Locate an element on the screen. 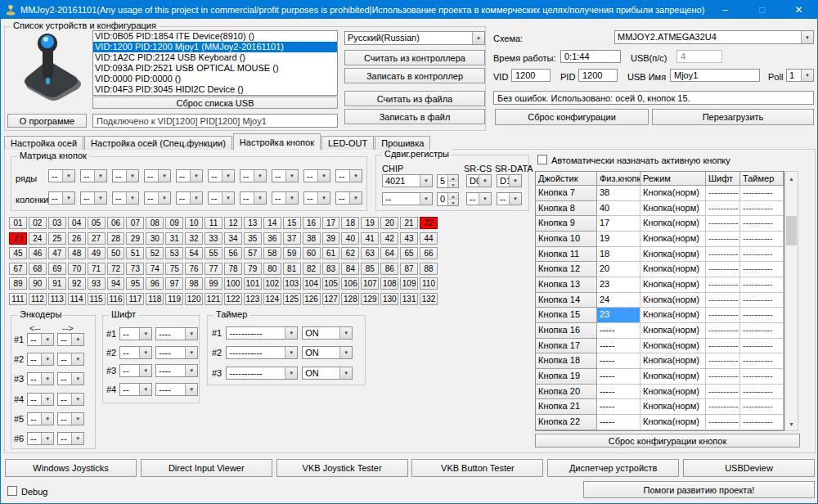 The image size is (818, 504). grid-button-19: 19 is located at coordinates (370, 223).